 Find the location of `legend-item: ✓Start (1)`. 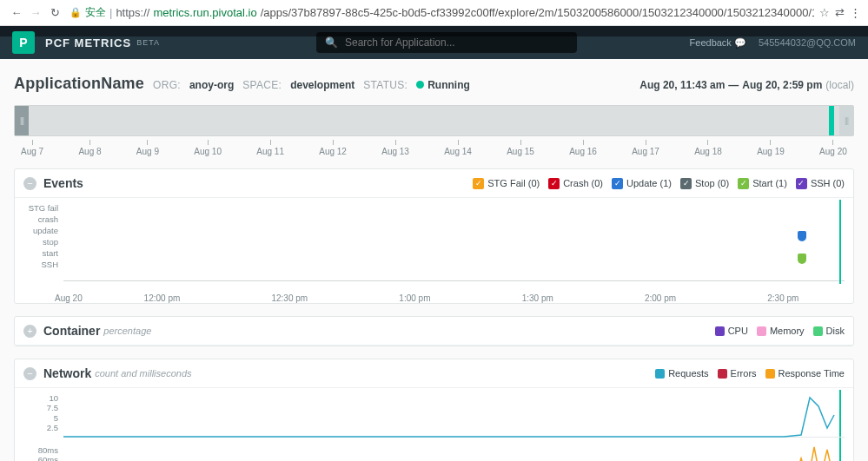

legend-item: ✓Start (1) is located at coordinates (763, 184).